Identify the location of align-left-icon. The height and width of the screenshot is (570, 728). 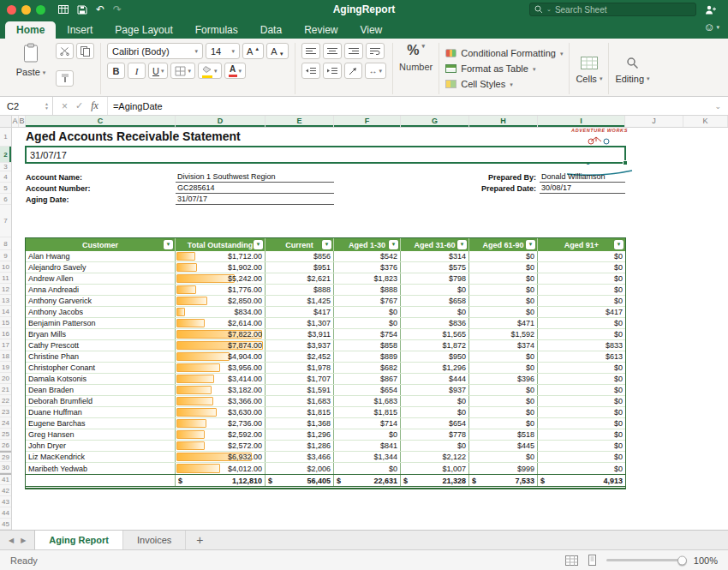
(311, 51).